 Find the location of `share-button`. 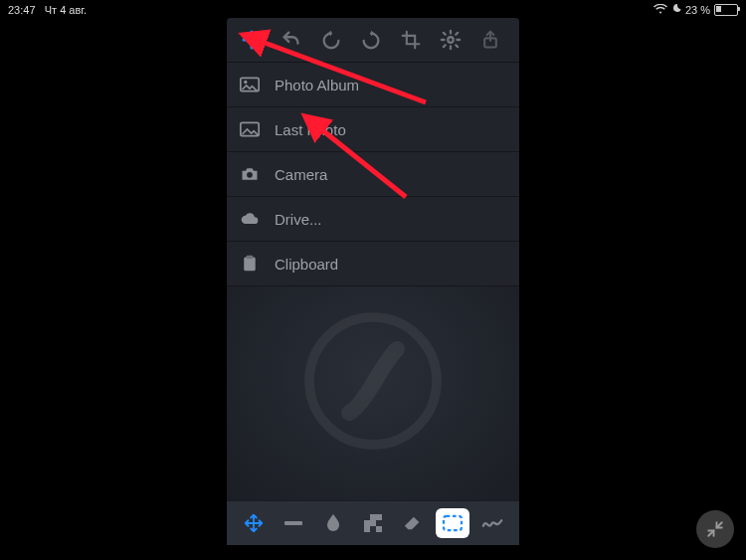

share-button is located at coordinates (490, 40).